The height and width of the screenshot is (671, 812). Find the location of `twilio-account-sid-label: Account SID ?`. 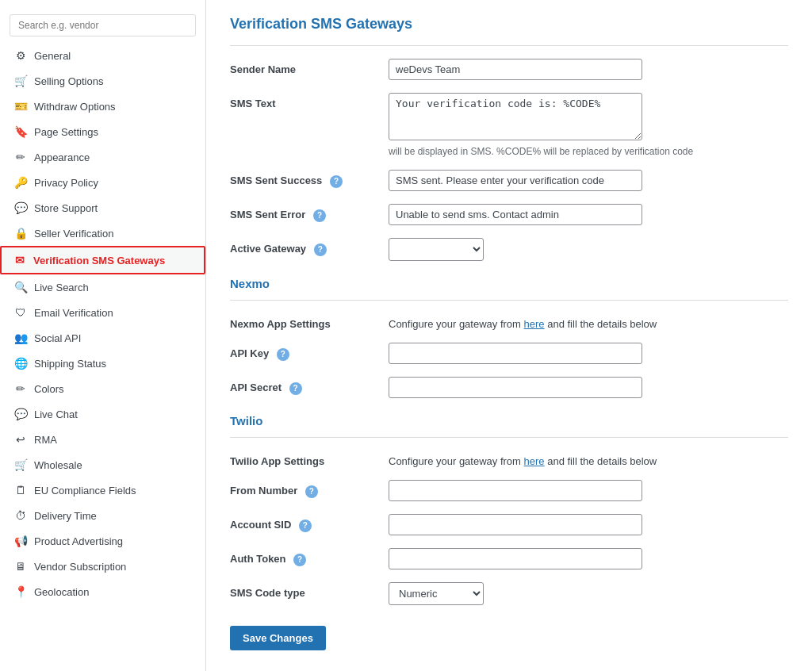

twilio-account-sid-label: Account SID ? is located at coordinates (309, 523).